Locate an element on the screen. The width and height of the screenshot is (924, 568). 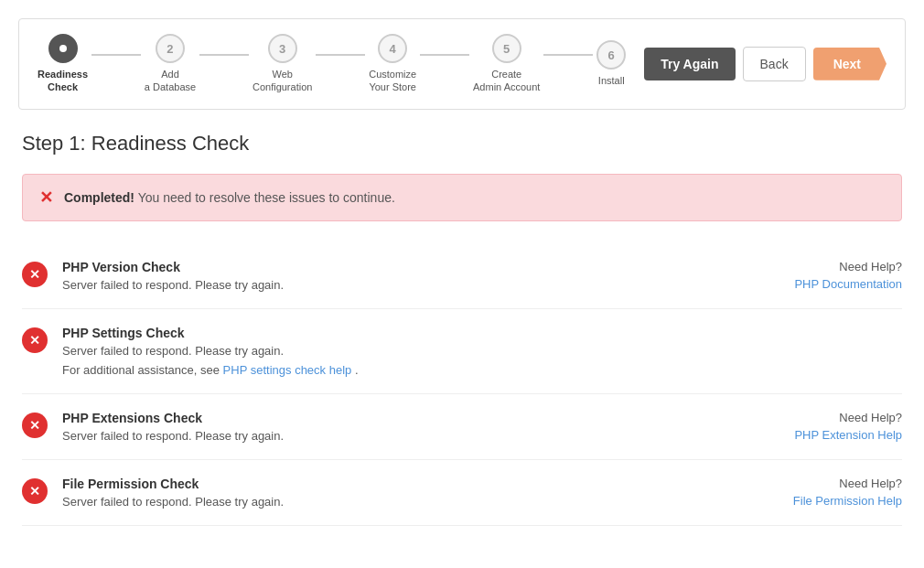
step-2-label: Adda Database is located at coordinates (170, 80).